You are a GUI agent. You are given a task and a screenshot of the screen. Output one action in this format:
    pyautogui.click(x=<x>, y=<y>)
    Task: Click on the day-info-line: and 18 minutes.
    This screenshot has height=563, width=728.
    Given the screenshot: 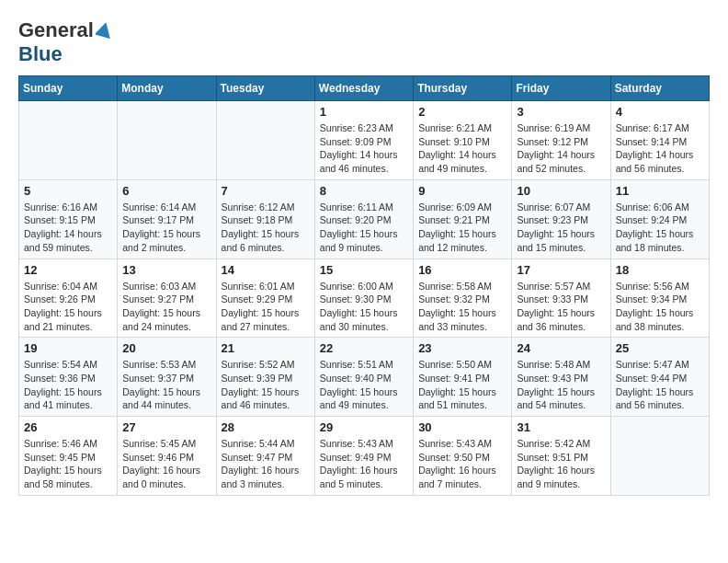 What is the action you would take?
    pyautogui.click(x=651, y=247)
    